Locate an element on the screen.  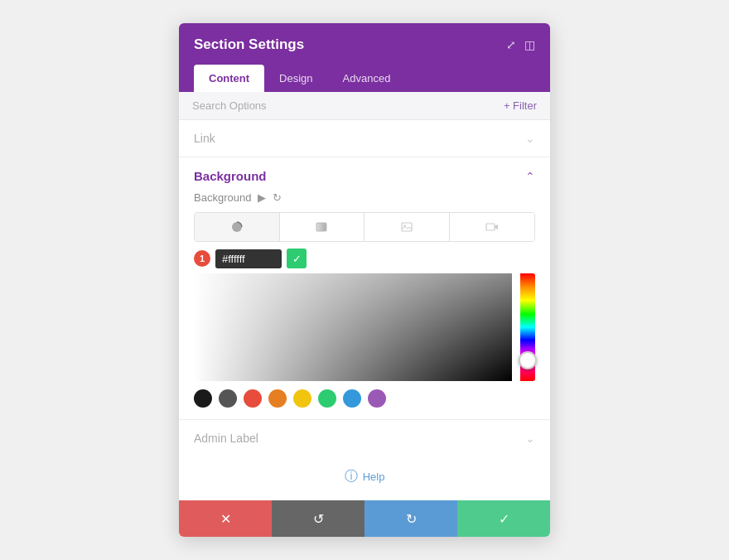
swatch-purple is located at coordinates (377, 398).